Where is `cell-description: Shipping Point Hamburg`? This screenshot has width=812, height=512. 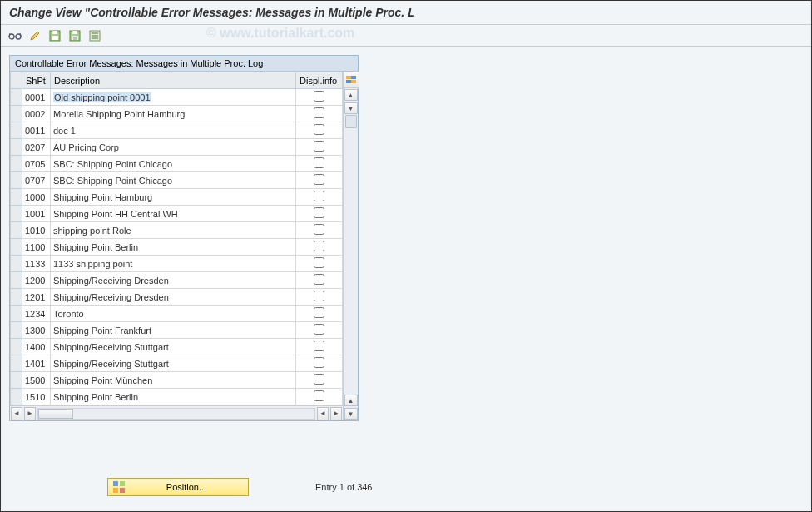
cell-description: Shipping Point Hamburg is located at coordinates (173, 197).